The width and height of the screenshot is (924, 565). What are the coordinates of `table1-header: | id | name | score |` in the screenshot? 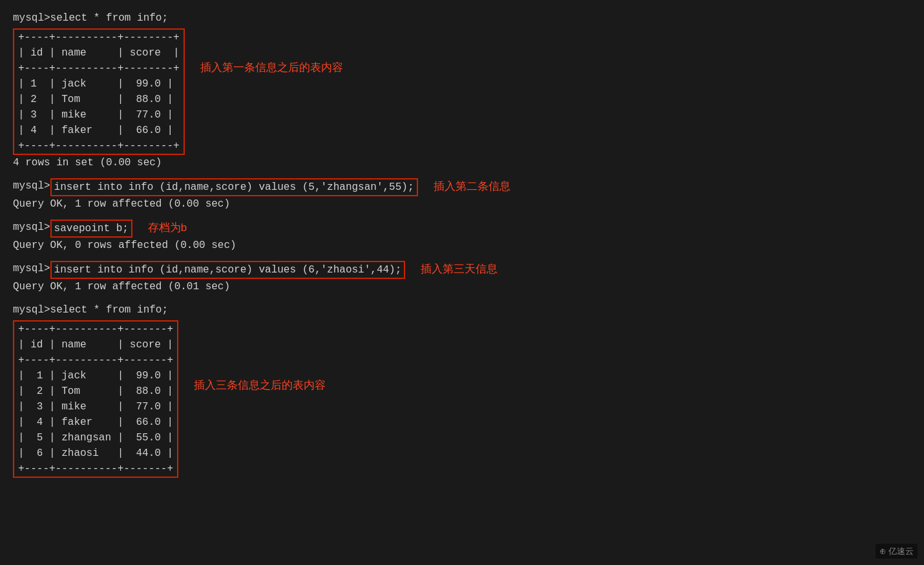 It's located at (99, 53).